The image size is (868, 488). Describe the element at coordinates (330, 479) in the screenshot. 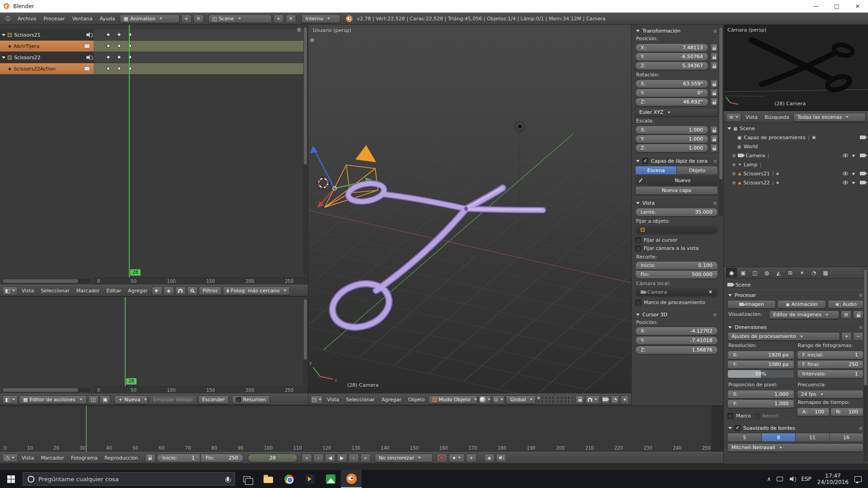

I see `photos-app-icon` at that location.